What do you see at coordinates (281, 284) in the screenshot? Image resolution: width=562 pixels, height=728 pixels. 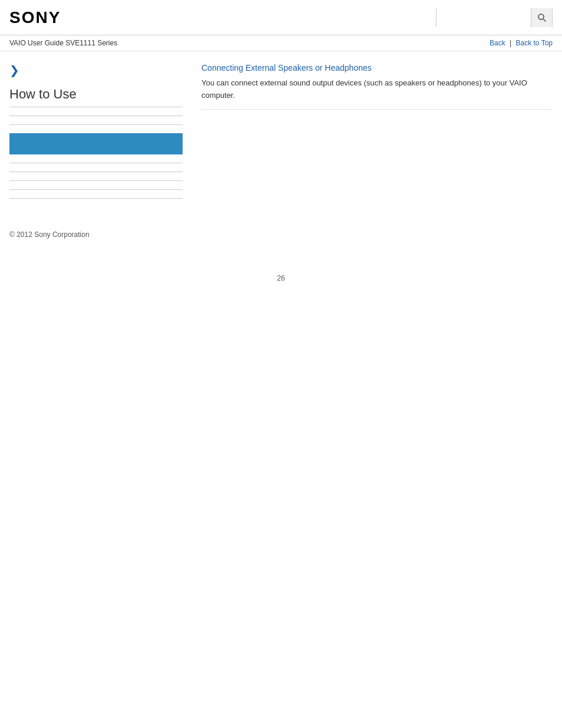 I see `page-number: 26` at bounding box center [281, 284].